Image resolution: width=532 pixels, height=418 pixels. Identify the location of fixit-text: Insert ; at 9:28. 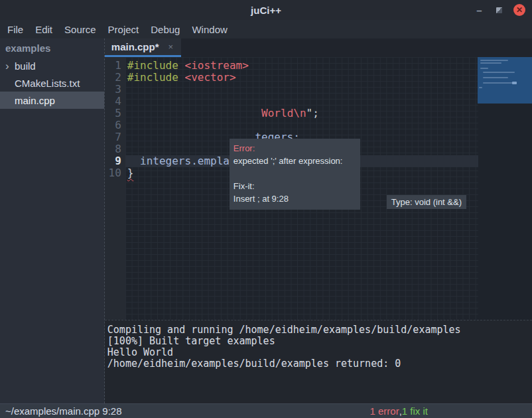
(295, 199).